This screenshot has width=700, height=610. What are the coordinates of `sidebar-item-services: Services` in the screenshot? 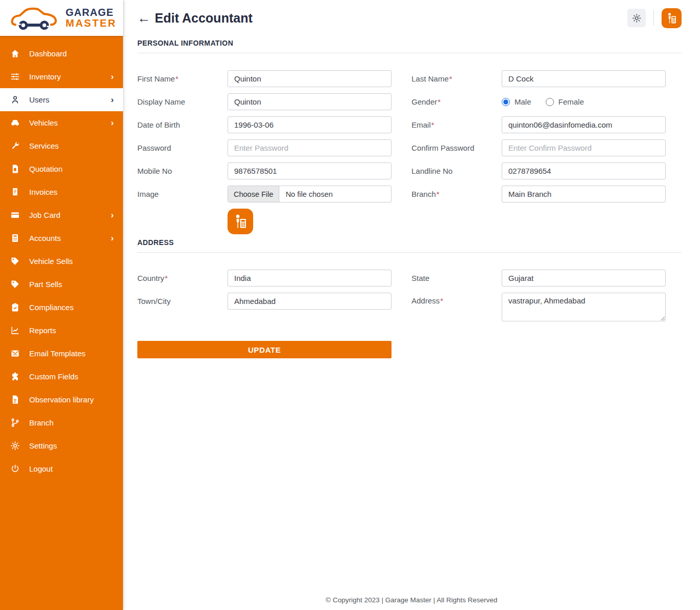 It's located at (61, 146).